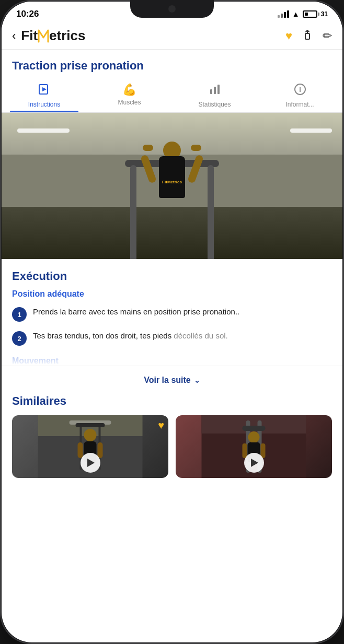 Image resolution: width=344 pixels, height=644 pixels. What do you see at coordinates (254, 463) in the screenshot?
I see `similaire-2-play-button` at bounding box center [254, 463].